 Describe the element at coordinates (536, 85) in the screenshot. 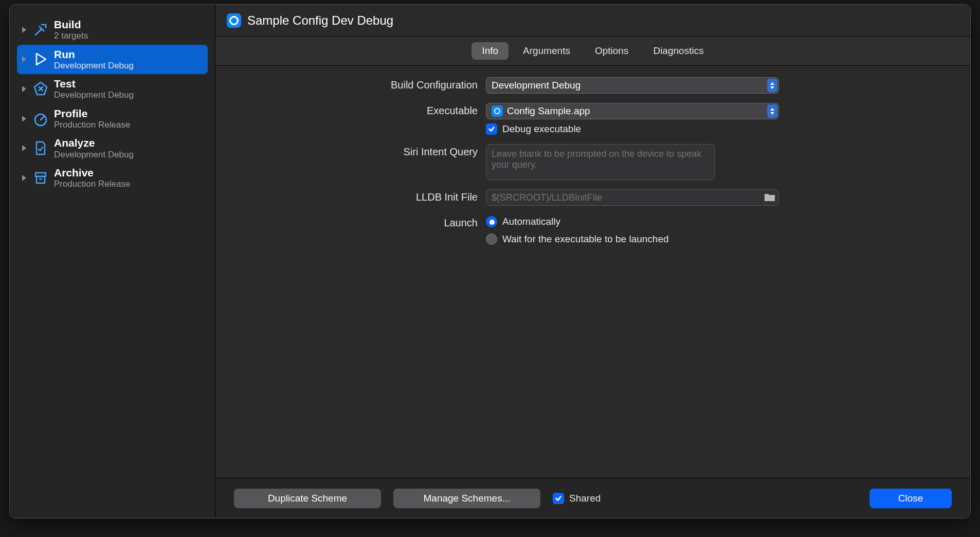

I see `build-configuration-value: Development Debug` at that location.